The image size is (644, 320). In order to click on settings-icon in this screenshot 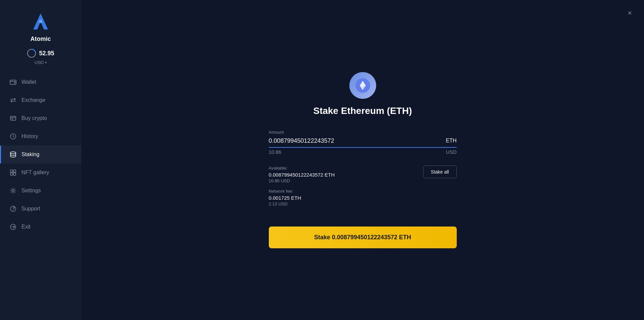, I will do `click(13, 191)`.